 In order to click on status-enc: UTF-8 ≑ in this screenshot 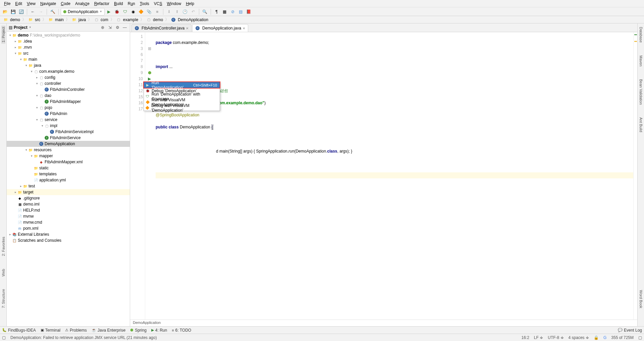, I will do `click(555, 338)`.